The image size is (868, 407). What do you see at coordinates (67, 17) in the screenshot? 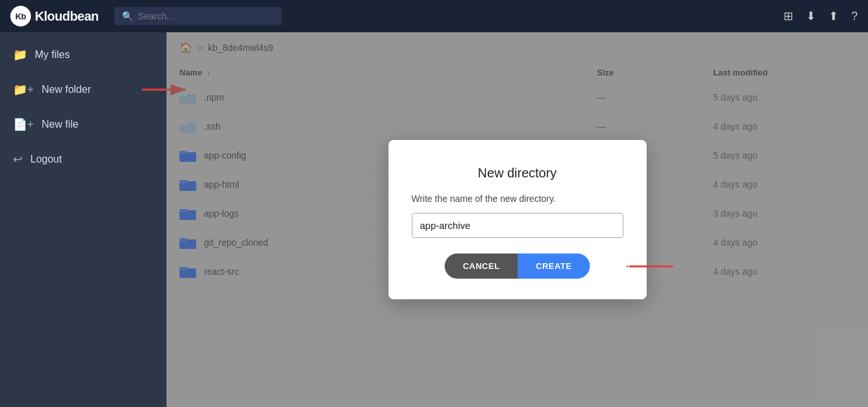
I see `app-name: Kloudbean` at bounding box center [67, 17].